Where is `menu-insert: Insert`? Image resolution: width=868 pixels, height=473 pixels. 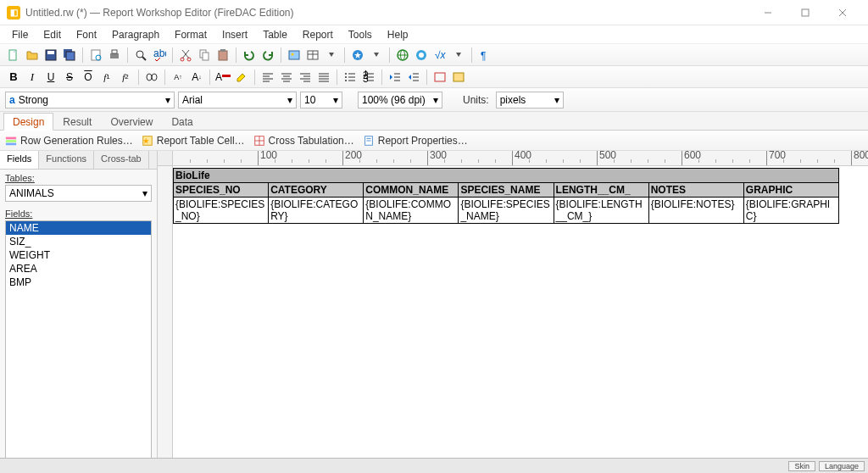
menu-insert: Insert is located at coordinates (235, 35).